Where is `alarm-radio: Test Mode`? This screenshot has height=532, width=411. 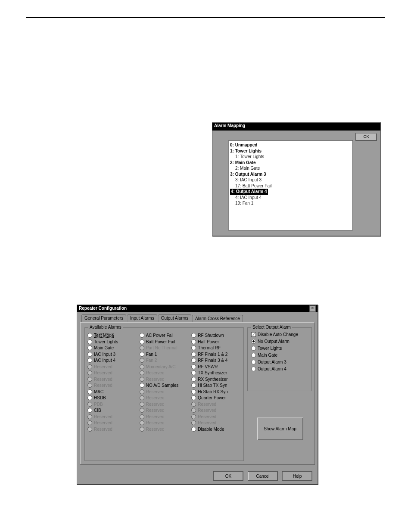
alarm-radio: Test Mode is located at coordinates (112, 335).